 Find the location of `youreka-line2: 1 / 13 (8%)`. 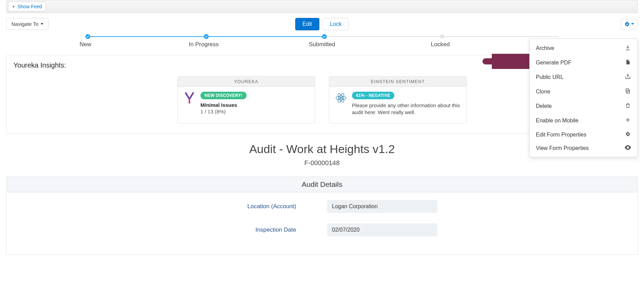

youreka-line2: 1 / 13 (8%) is located at coordinates (224, 112).